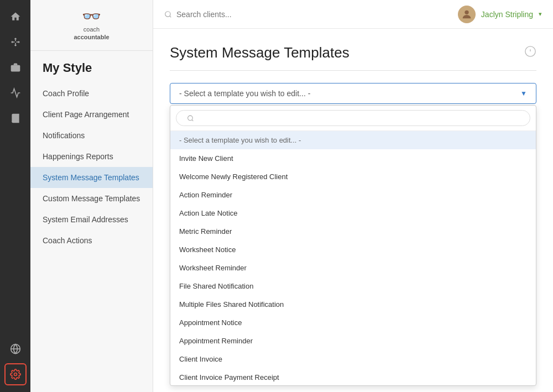 The width and height of the screenshot is (553, 392). What do you see at coordinates (92, 25) in the screenshot?
I see `sidebar-logo: 👓 coachaccountable` at bounding box center [92, 25].